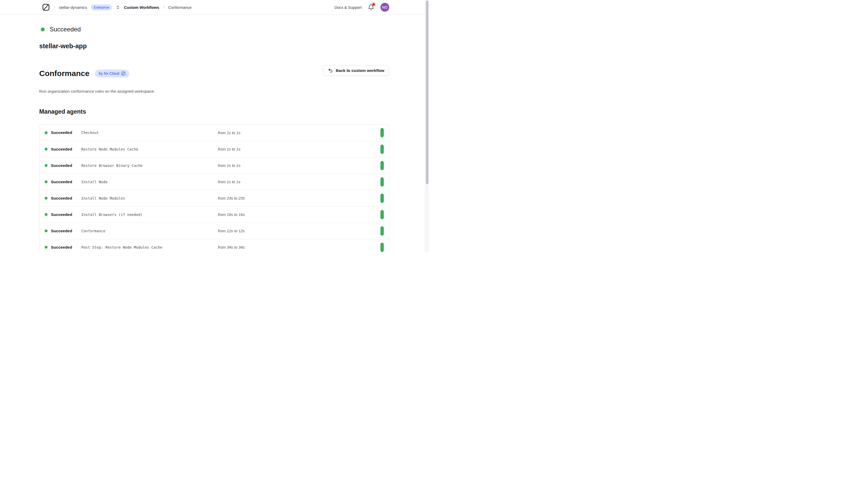  What do you see at coordinates (141, 7) in the screenshot?
I see `breadcrumb-section: Custom Workflows` at bounding box center [141, 7].